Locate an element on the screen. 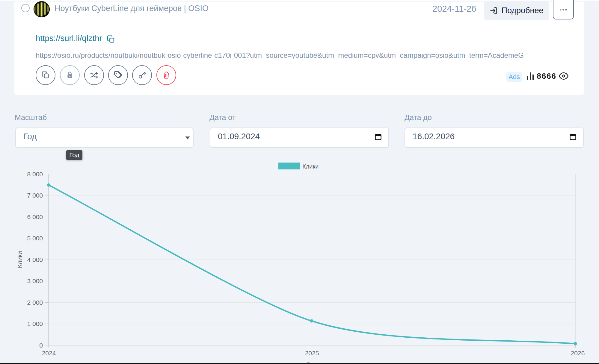 This screenshot has height=364, width=599. svg-text: 6 000 is located at coordinates (35, 217).